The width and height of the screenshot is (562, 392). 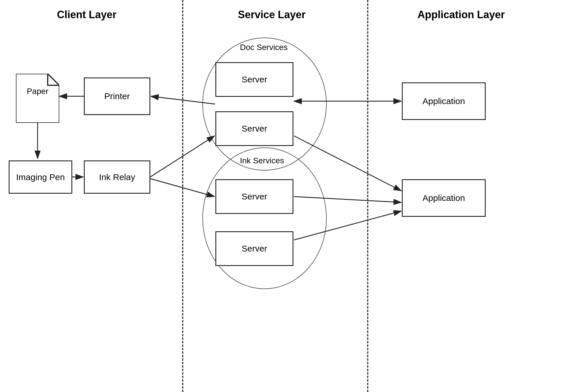 What do you see at coordinates (265, 218) in the screenshot?
I see `ink-services-ellipse` at bounding box center [265, 218].